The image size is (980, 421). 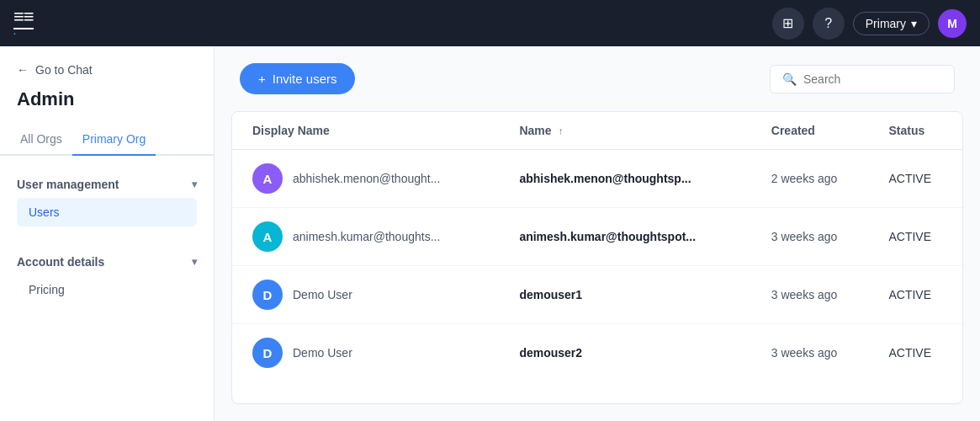 What do you see at coordinates (597, 179) in the screenshot?
I see `table-row: A abhishek.menon@thought... abhishek.men…` at bounding box center [597, 179].